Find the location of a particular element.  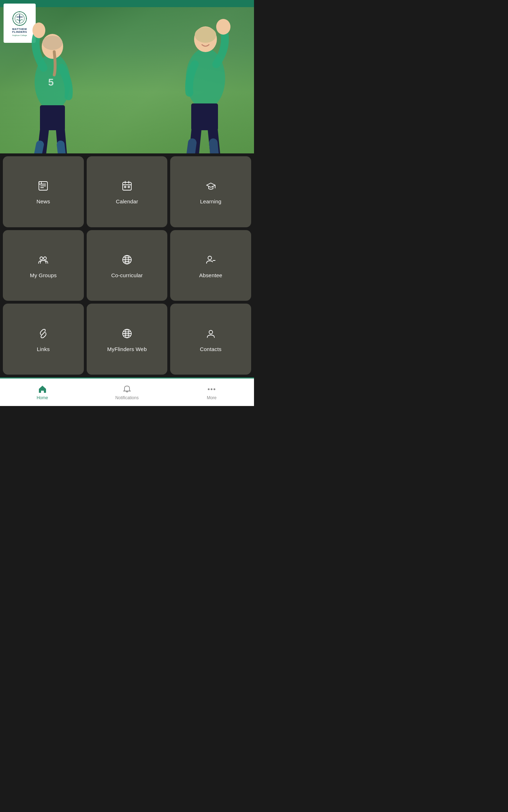

player-left: 5 is located at coordinates (52, 82).